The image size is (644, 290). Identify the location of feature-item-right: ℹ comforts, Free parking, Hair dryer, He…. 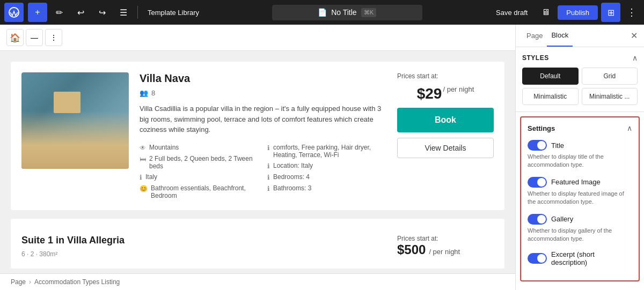
(327, 172).